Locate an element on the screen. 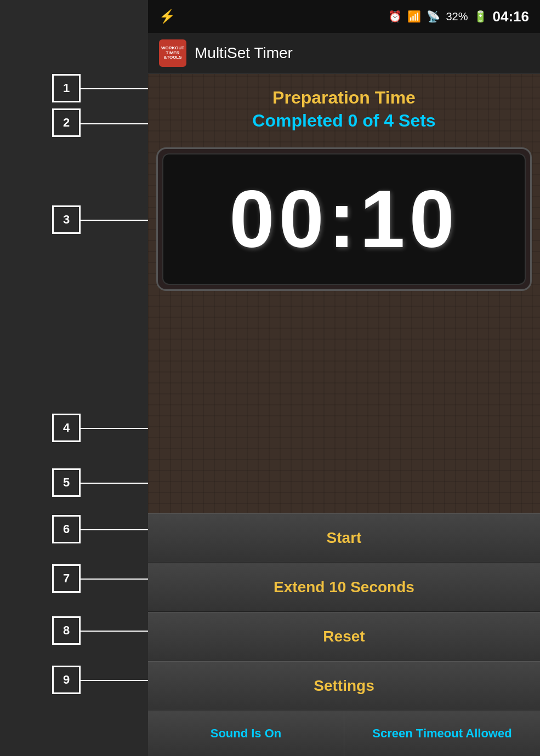  sets-completed-label: Completed 0 of 4 Sets is located at coordinates (344, 121).